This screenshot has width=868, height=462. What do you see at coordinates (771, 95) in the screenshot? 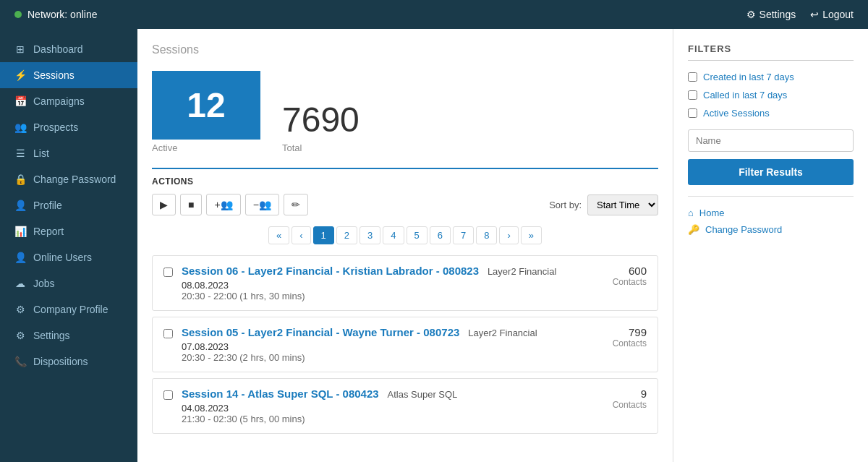
I see `filter-called-last-7: Called in last 7 days` at bounding box center [771, 95].